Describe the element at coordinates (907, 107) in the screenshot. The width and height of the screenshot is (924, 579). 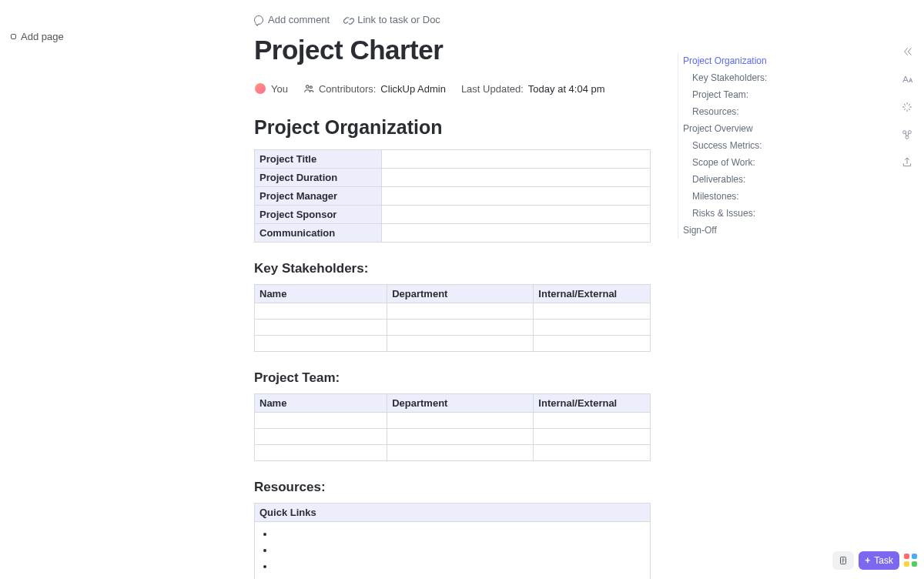
I see `sparkle-icon` at that location.